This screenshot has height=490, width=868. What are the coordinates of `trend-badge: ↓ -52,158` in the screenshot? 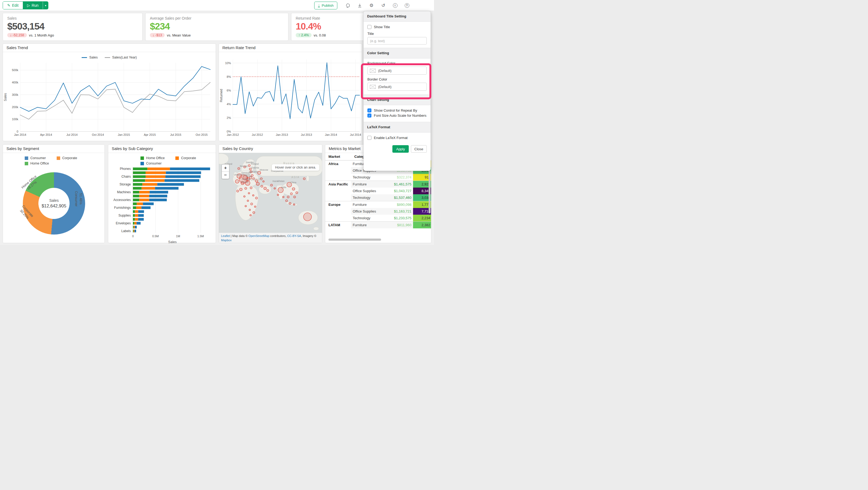 It's located at (17, 35).